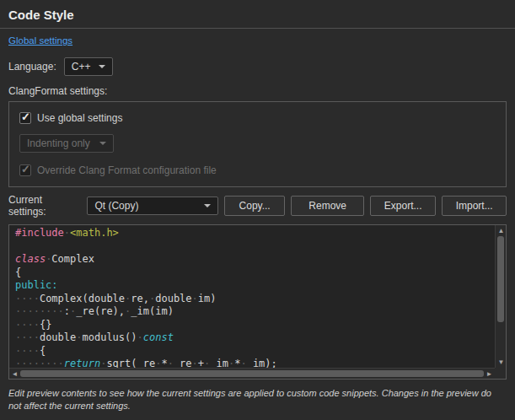 The height and width of the screenshot is (420, 515). Describe the element at coordinates (164, 363) in the screenshot. I see `code-token: *` at that location.